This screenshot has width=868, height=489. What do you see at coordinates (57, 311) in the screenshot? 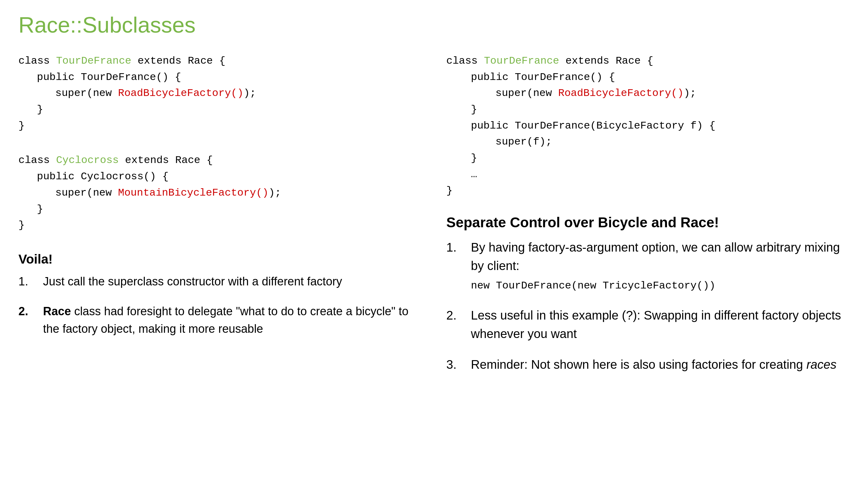
I see `race-bold: Race` at bounding box center [57, 311].